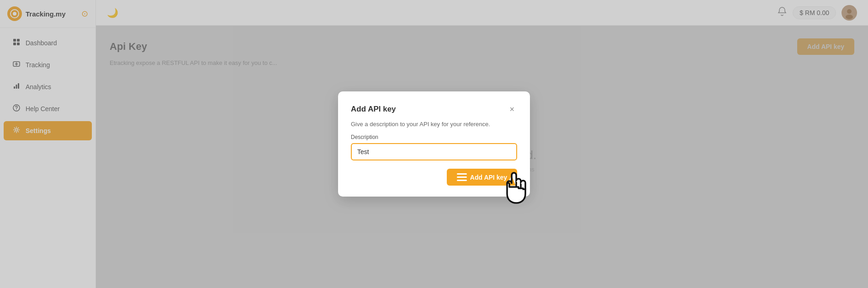  I want to click on add-api-key-modal: Add API key × Give a description to your…, so click(434, 144).